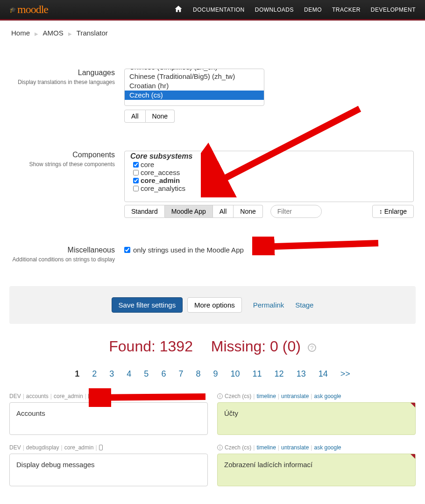  What do you see at coordinates (323, 374) in the screenshot?
I see `page-14: 14` at bounding box center [323, 374].